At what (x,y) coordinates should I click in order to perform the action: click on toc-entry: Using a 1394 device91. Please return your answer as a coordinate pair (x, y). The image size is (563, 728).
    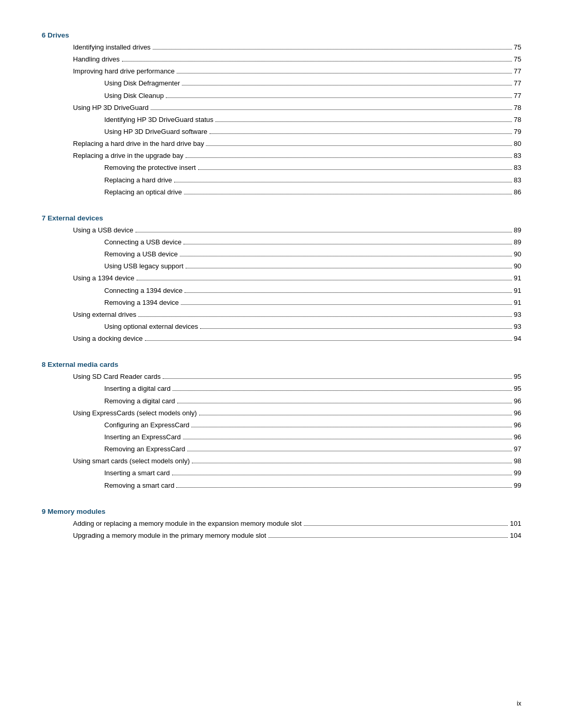
    Looking at the image, I should click on (282, 278).